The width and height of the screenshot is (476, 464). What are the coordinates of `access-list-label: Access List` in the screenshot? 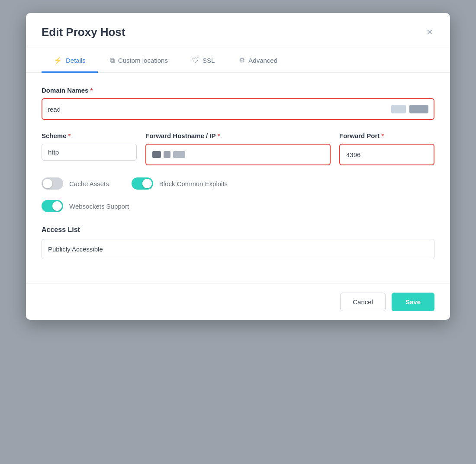 It's located at (238, 230).